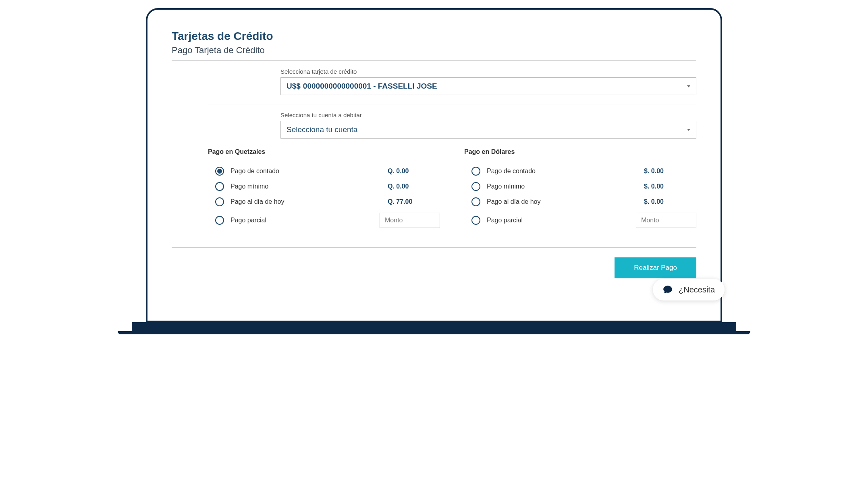 This screenshot has height=489, width=868. Describe the element at coordinates (324, 186) in the screenshot. I see `quetzales-option-minimo: Pago mínimo Q. 0.00` at that location.